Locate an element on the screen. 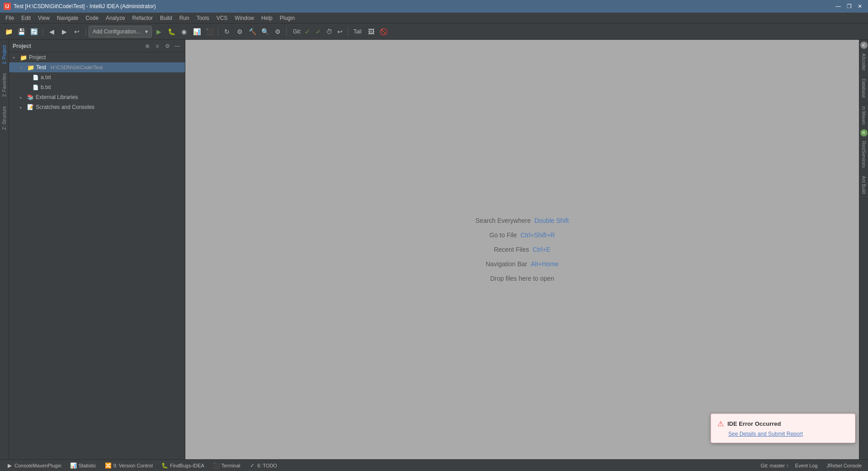 Image resolution: width=868 pixels, height=471 pixels. git-commit-button: ✓ is located at coordinates (318, 32).